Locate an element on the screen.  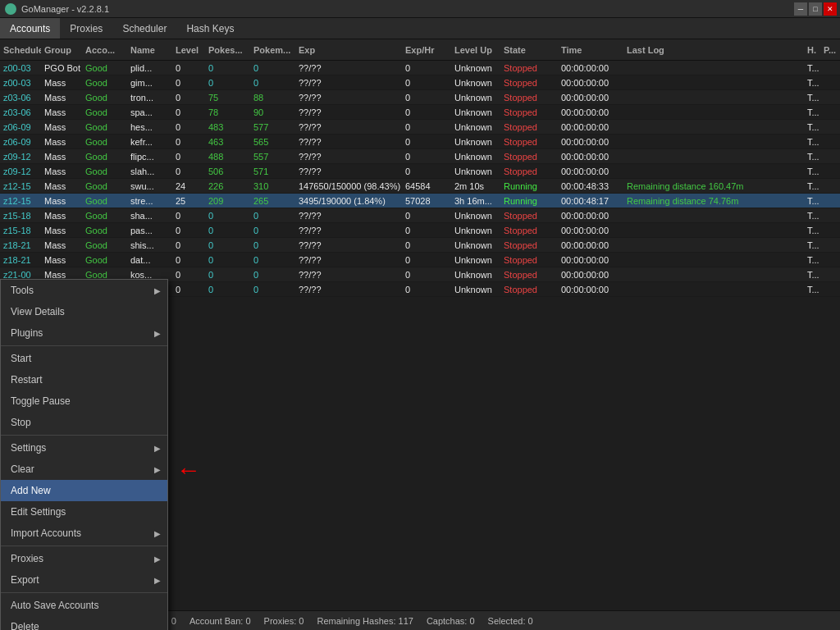
maximize-button: □ is located at coordinates (815, 9).